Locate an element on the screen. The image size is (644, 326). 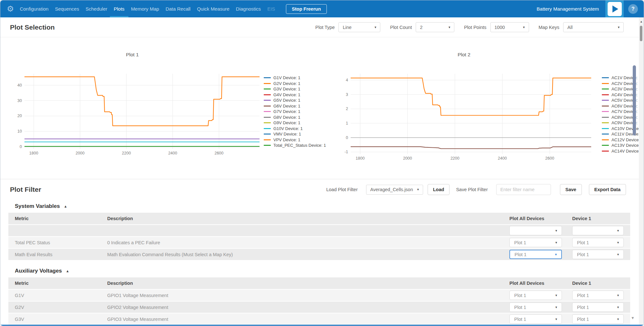
map-keys-dropdown: All▼ is located at coordinates (593, 27).